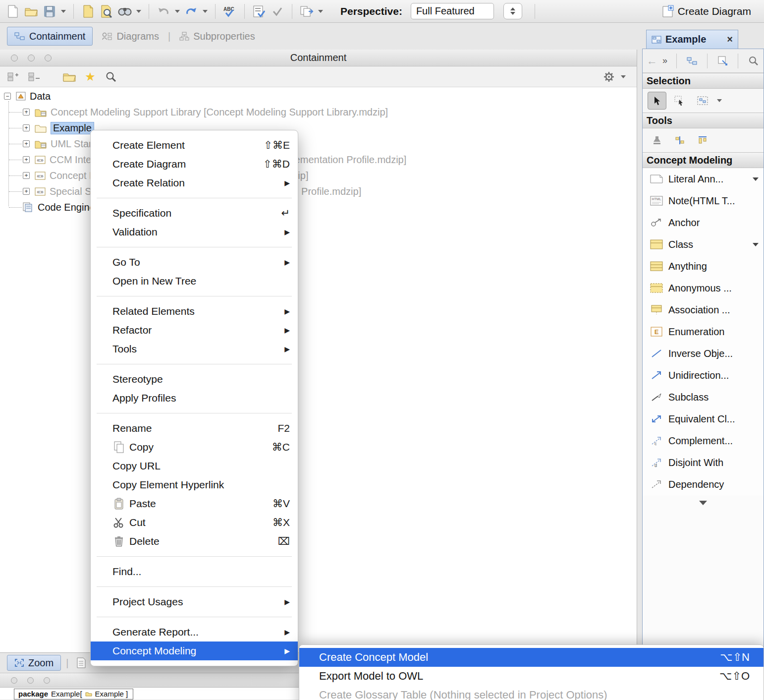 The image size is (764, 700). What do you see at coordinates (194, 504) in the screenshot?
I see `menu-item-paste: Paste ⌘V` at bounding box center [194, 504].